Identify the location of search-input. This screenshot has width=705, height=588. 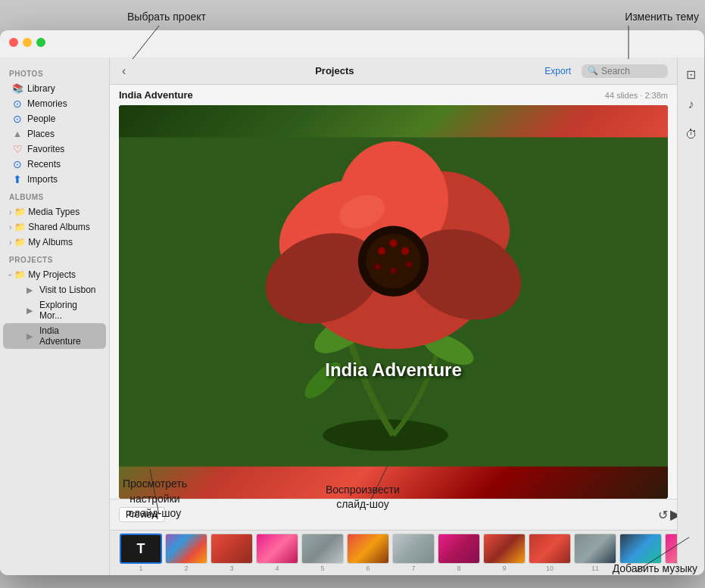
(632, 71).